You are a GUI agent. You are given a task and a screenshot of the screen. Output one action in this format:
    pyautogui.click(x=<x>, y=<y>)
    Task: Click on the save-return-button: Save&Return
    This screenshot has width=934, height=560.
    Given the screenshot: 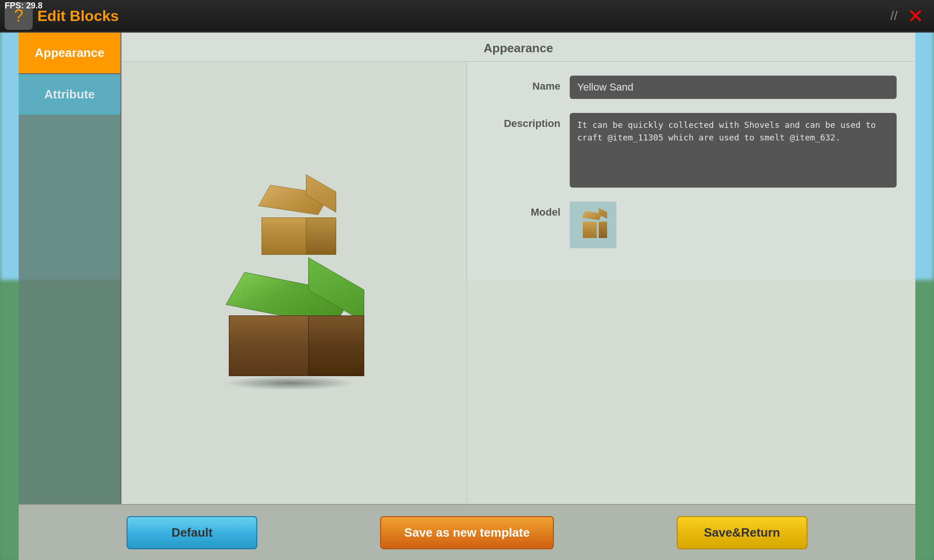 What is the action you would take?
    pyautogui.click(x=742, y=533)
    